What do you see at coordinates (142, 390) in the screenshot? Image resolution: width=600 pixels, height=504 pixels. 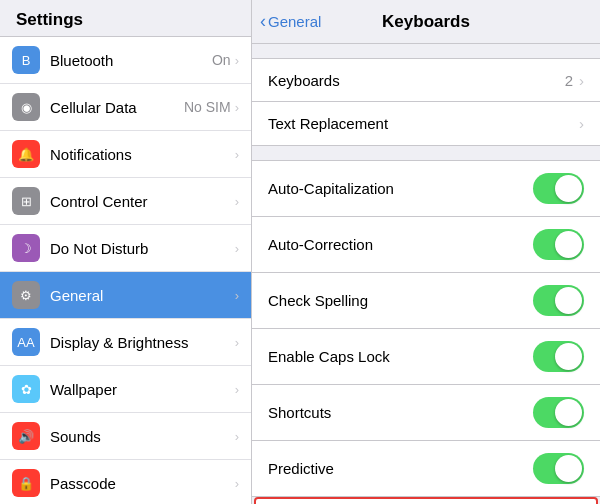 I see `wallpaper-label: Wallpaper` at bounding box center [142, 390].